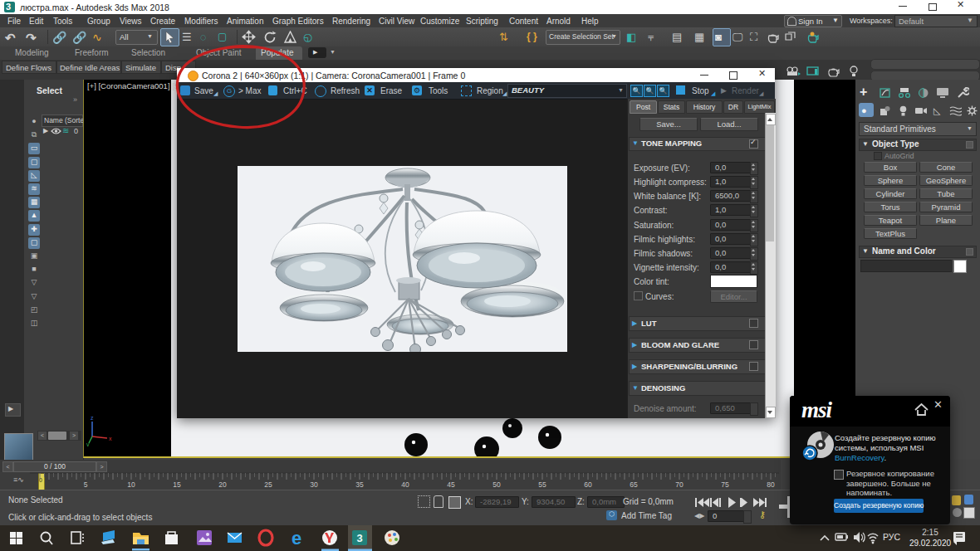  I want to click on svg-text: 5, so click(86, 485).